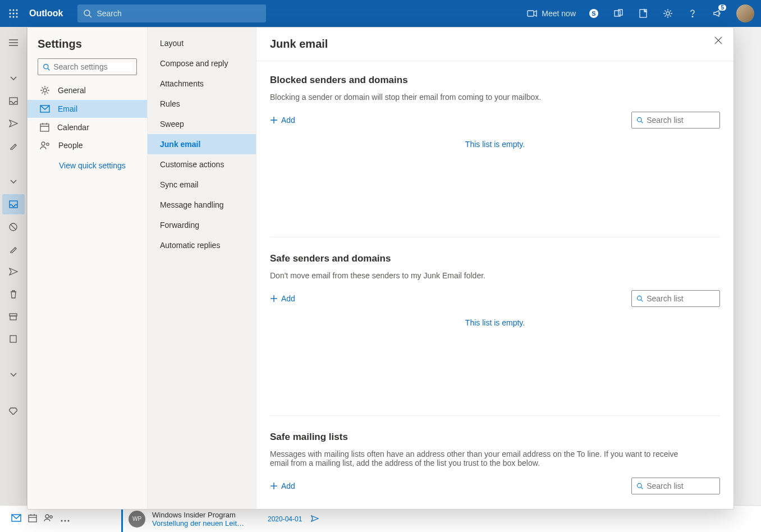 This screenshot has width=761, height=532. I want to click on settings-search-input, so click(93, 67).